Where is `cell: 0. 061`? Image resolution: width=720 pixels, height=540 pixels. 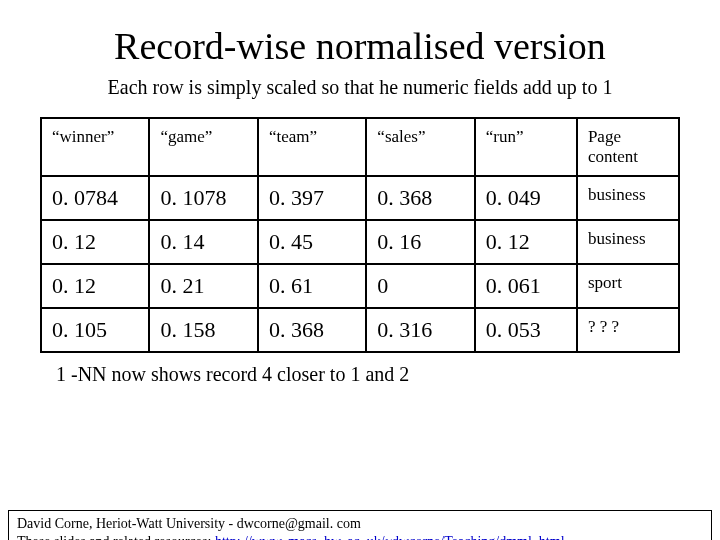
cell: 0. 061 is located at coordinates (526, 286).